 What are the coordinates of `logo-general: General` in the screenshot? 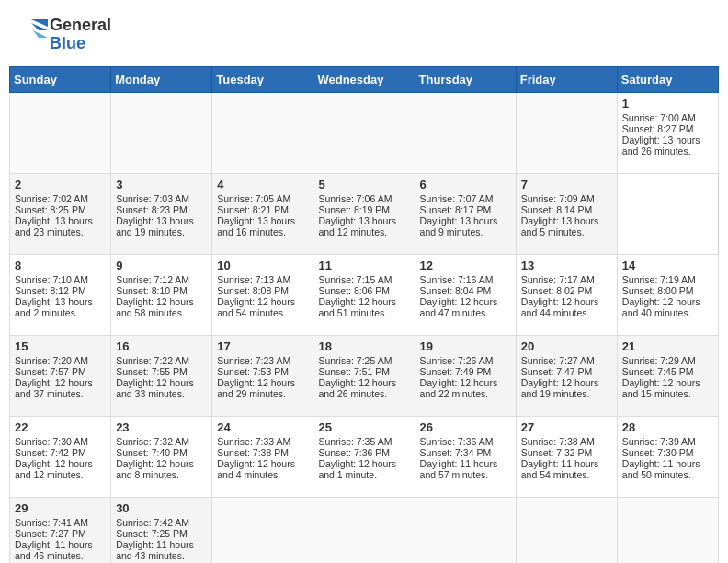 It's located at (81, 26).